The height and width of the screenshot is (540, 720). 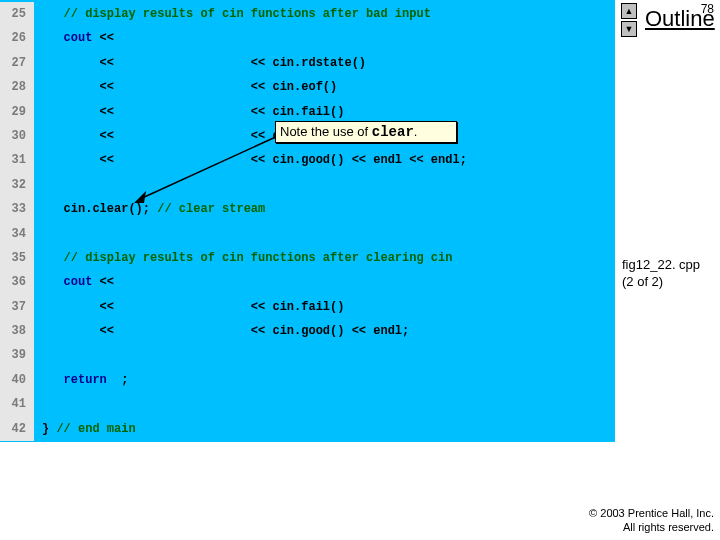 I want to click on code-line-37: 37 << << cin.fail(), so click(x=308, y=307).